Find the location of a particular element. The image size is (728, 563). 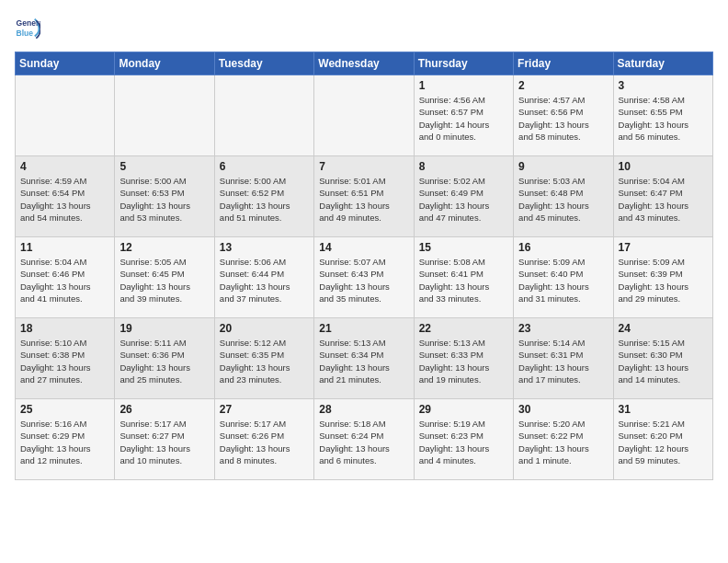

day-number: 10 is located at coordinates (664, 167).